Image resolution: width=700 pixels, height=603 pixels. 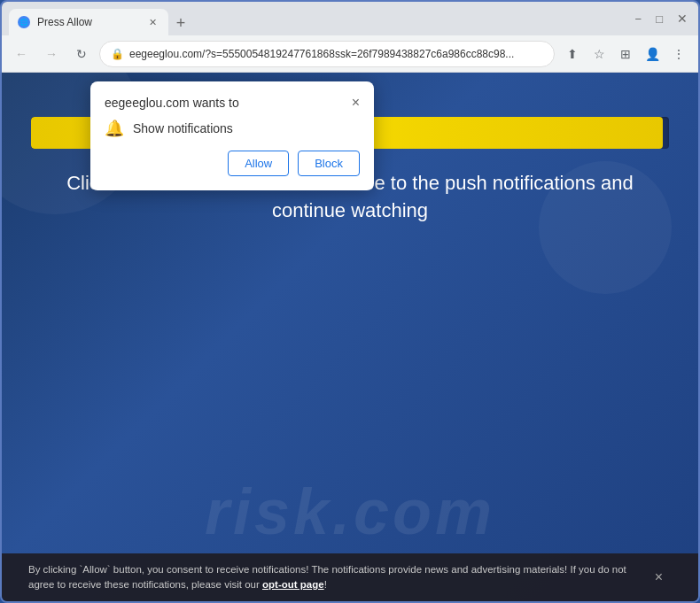 I want to click on tab-bar: 🌐 Press Allow ✕ +, so click(x=315, y=19).